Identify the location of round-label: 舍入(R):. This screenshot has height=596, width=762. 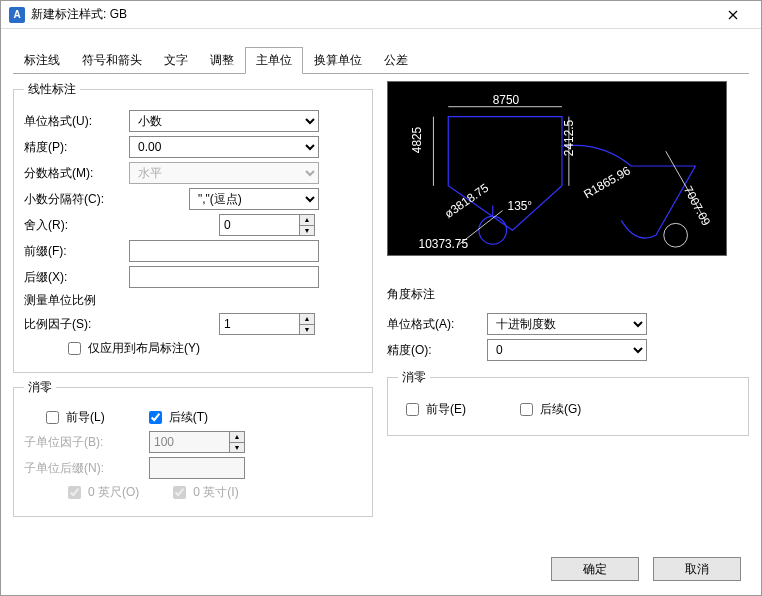
(76, 226).